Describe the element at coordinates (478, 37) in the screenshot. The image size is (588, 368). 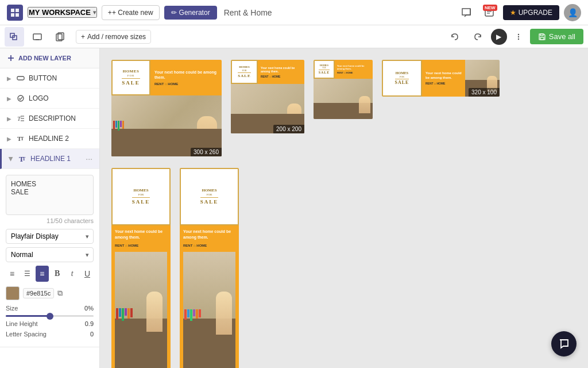
I see `redo-button` at that location.